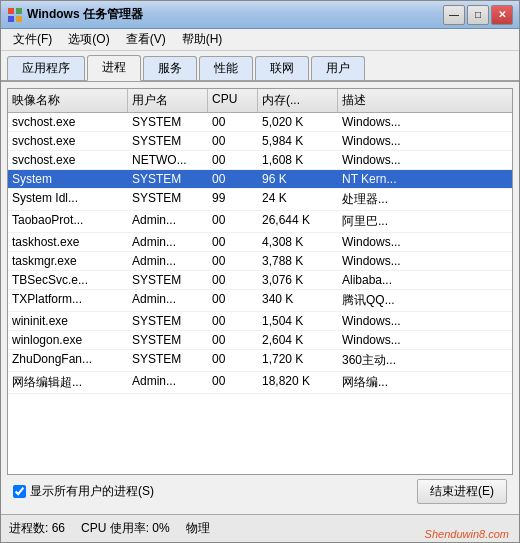  Describe the element at coordinates (425, 360) in the screenshot. I see `table-cell-描述: 360主动...` at that location.